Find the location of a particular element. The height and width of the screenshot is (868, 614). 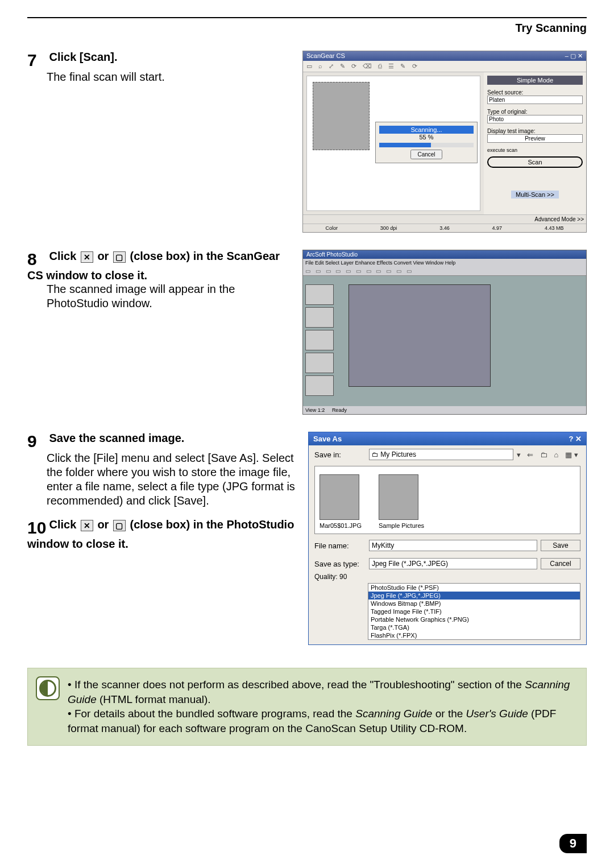

scan-button: Scan is located at coordinates (535, 162).